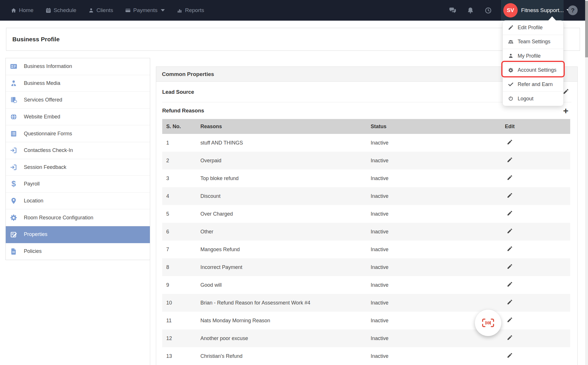 Image resolution: width=588 pixels, height=365 pixels. What do you see at coordinates (366, 196) in the screenshot?
I see `table-row: 4 Discount Inactive` at bounding box center [366, 196].